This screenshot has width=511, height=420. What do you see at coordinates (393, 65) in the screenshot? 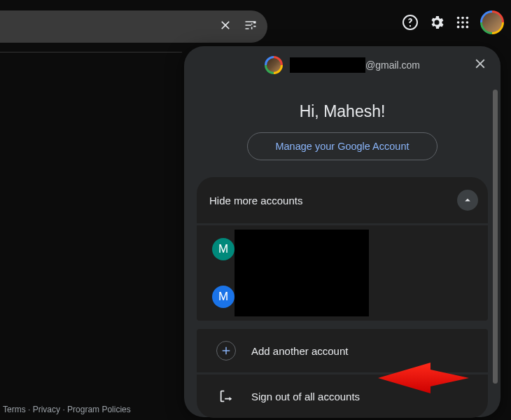
I see `email-domain: @gmail.com` at bounding box center [393, 65].